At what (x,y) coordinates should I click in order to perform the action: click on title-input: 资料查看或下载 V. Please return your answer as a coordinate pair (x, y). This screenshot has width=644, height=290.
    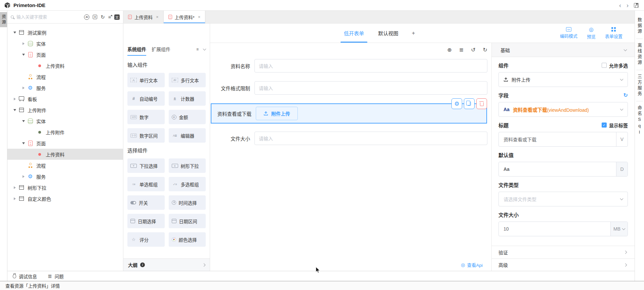
    Looking at the image, I should click on (563, 139).